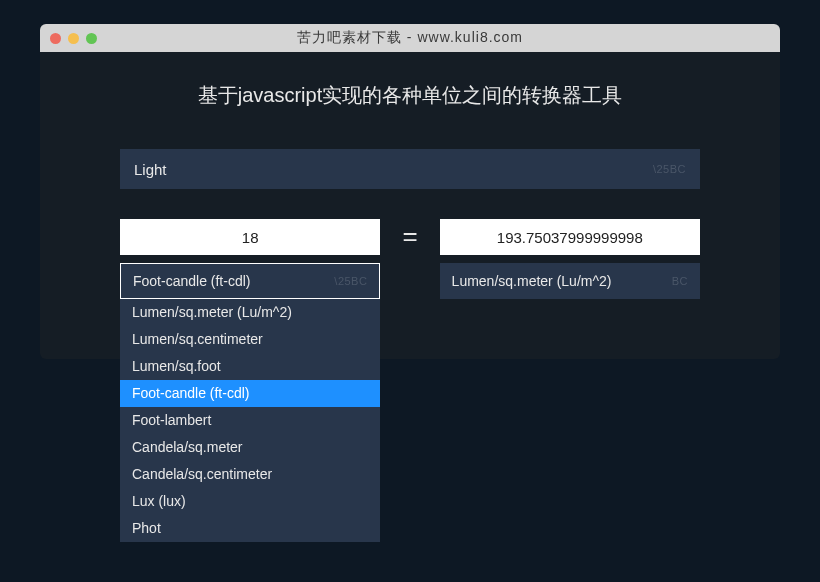 This screenshot has width=820, height=582. Describe the element at coordinates (250, 448) in the screenshot. I see `dropdown-option: Candela/sq.meter` at that location.